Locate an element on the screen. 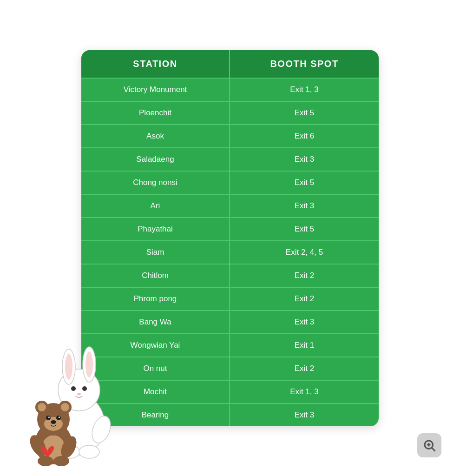 This screenshot has height=476, width=460. booth-cell: Exit 6 is located at coordinates (304, 136).